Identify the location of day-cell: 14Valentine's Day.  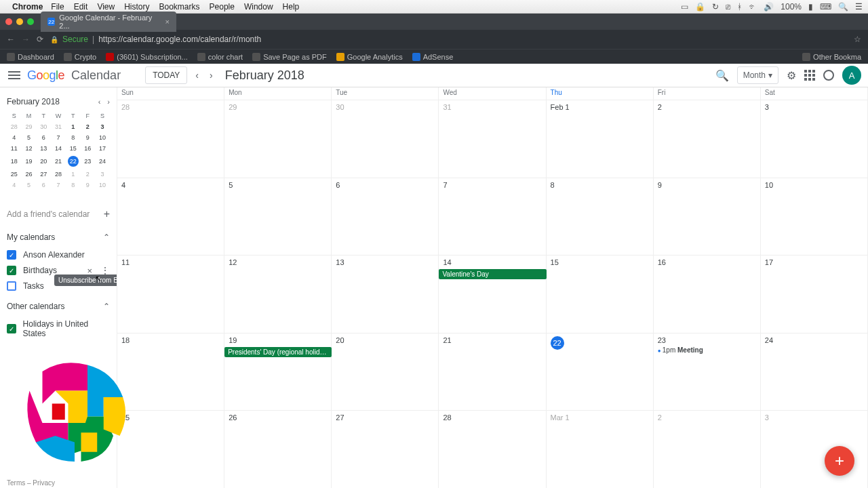
(492, 294).